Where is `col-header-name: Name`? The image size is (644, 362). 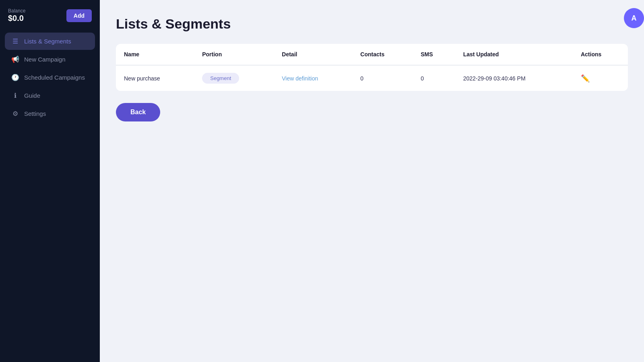 col-header-name: Name is located at coordinates (155, 55).